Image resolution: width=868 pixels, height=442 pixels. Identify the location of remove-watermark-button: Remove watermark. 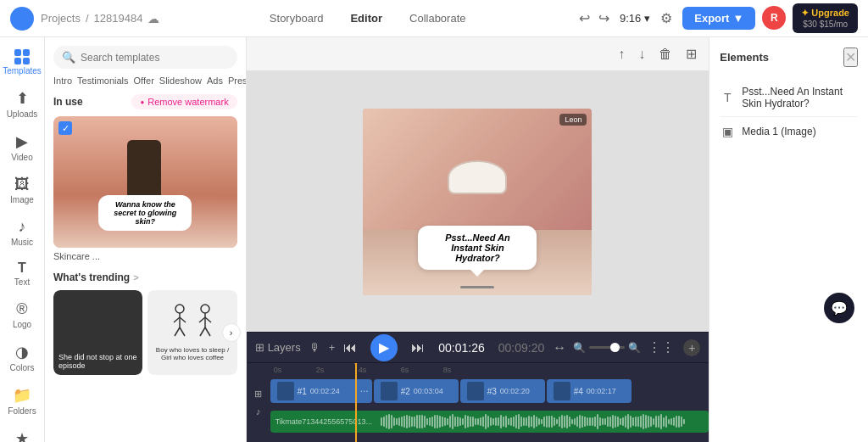
(184, 102).